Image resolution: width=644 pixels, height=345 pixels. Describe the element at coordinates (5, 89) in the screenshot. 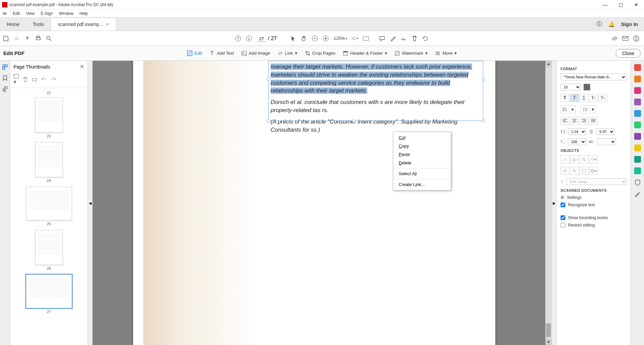

I see `attachment-rail-icon` at that location.